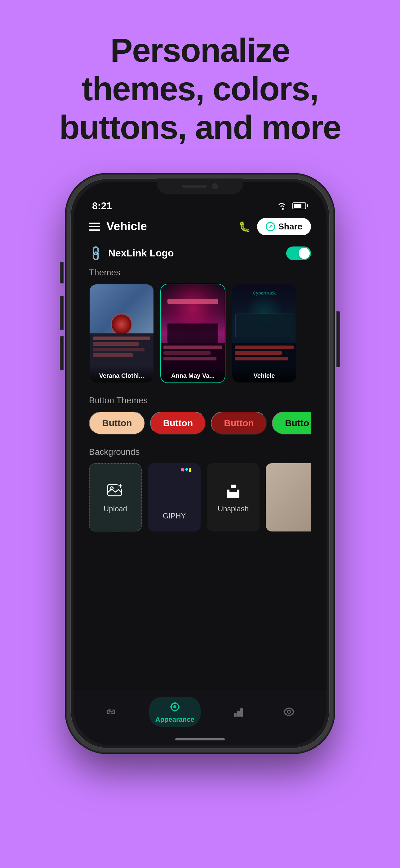 Image resolution: width=400 pixels, height=868 pixels. Describe the element at coordinates (283, 206) in the screenshot. I see `wifi-icon` at that location.